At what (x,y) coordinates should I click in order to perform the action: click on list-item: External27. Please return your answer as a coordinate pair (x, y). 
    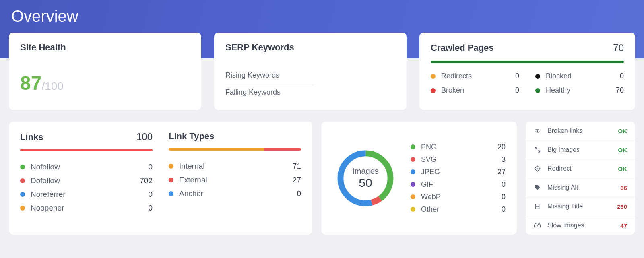
    Looking at the image, I should click on (235, 180).